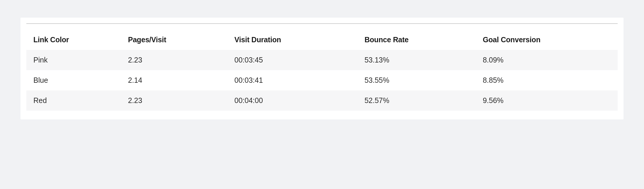  I want to click on cell-bounce-rate: 53.55%, so click(417, 80).